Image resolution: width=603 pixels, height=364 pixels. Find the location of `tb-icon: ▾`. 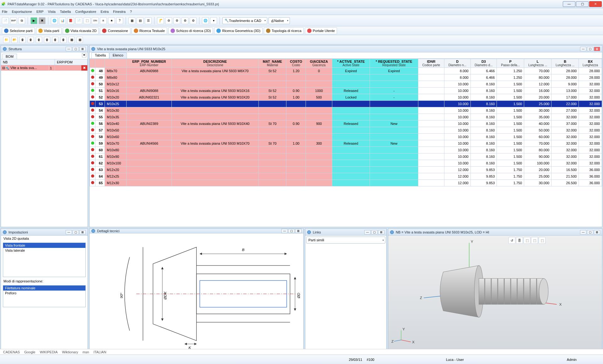

tb-icon: ▾ is located at coordinates (214, 21).